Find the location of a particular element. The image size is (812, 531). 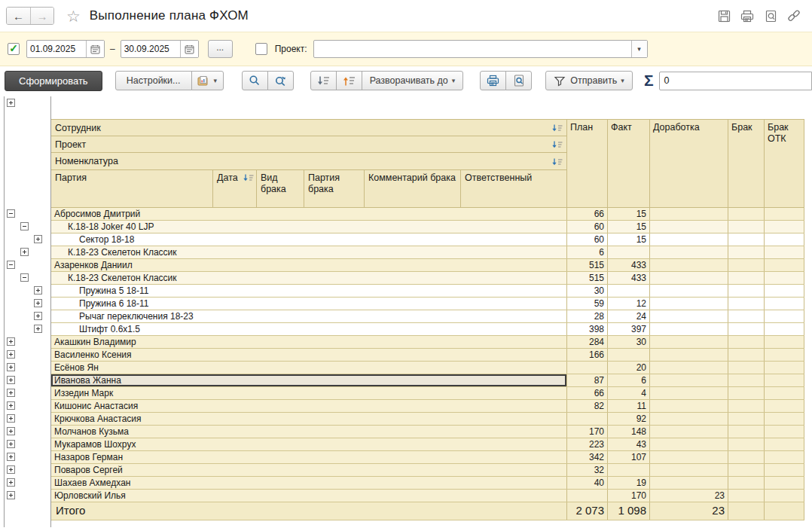

date-to-input is located at coordinates (151, 49).